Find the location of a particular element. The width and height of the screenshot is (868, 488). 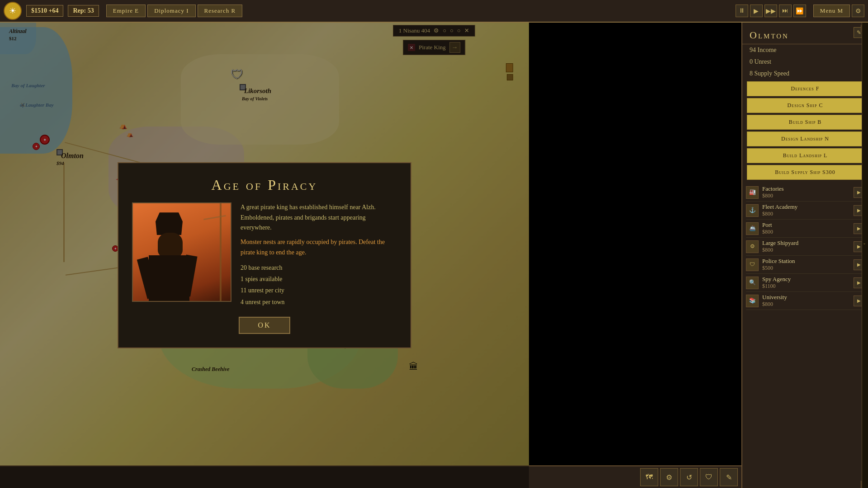

diplomacy-button: Diplomacy I is located at coordinates (171, 11).